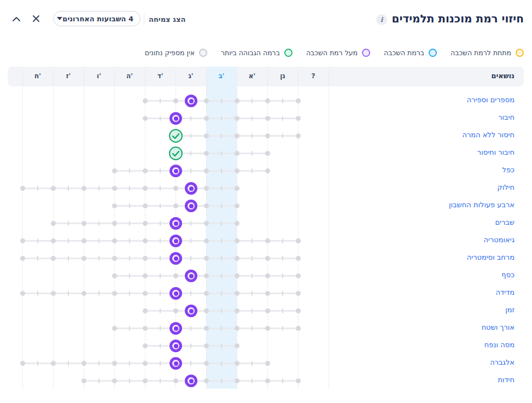 The height and width of the screenshot is (403, 532). I want to click on column-header-2: א', so click(252, 76).